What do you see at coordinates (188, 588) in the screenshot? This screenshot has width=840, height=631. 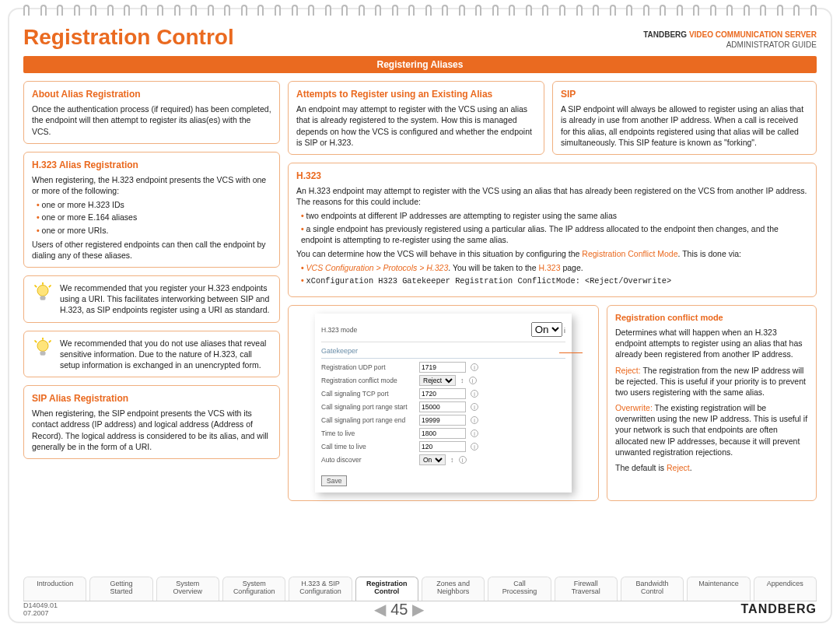 I see `nav-tab: SystemOverview` at bounding box center [188, 588].